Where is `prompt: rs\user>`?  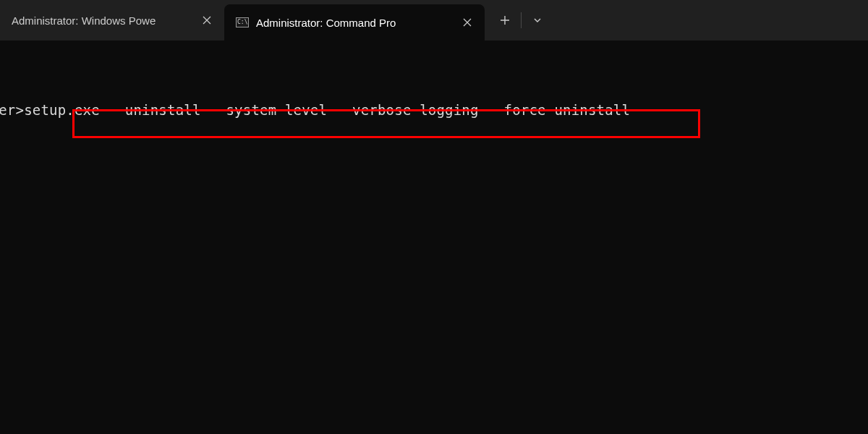
prompt: rs\user> is located at coordinates (12, 110).